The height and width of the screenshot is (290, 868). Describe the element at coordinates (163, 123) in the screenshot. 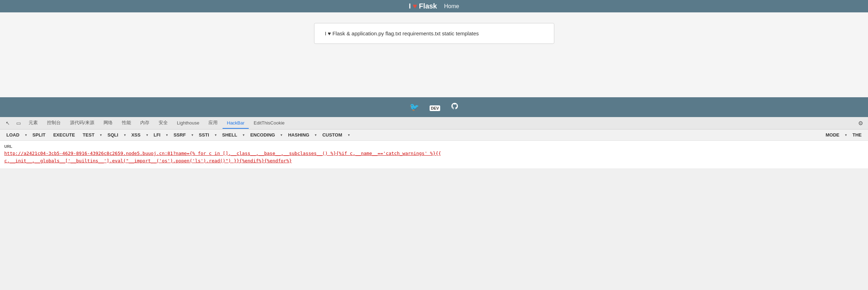

I see `tab-security: 安全` at that location.